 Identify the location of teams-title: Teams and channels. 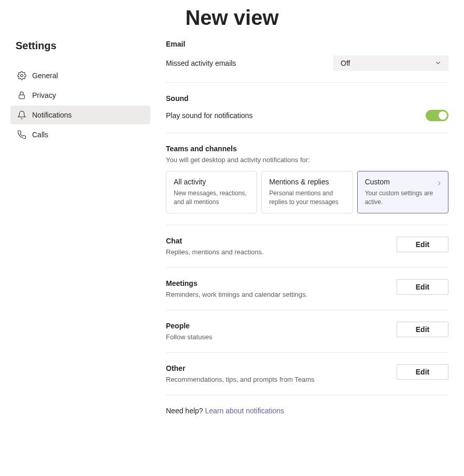
(307, 149).